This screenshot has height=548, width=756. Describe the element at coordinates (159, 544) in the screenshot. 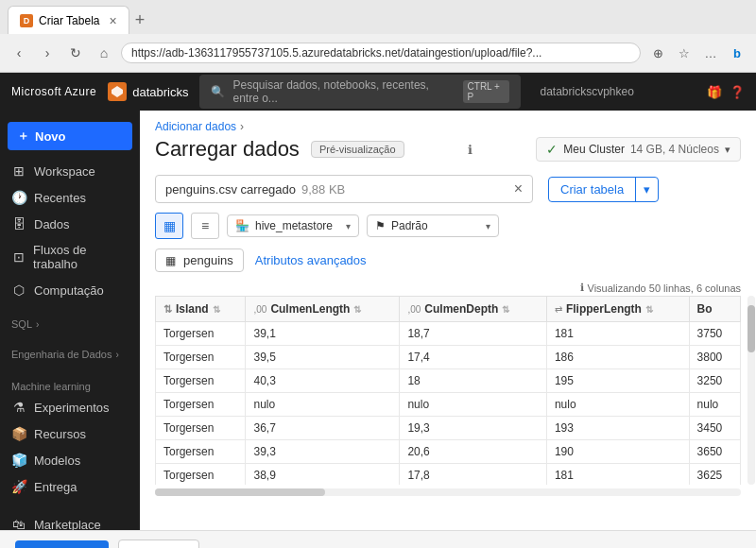

I see `cancel-button: Cancelar` at that location.